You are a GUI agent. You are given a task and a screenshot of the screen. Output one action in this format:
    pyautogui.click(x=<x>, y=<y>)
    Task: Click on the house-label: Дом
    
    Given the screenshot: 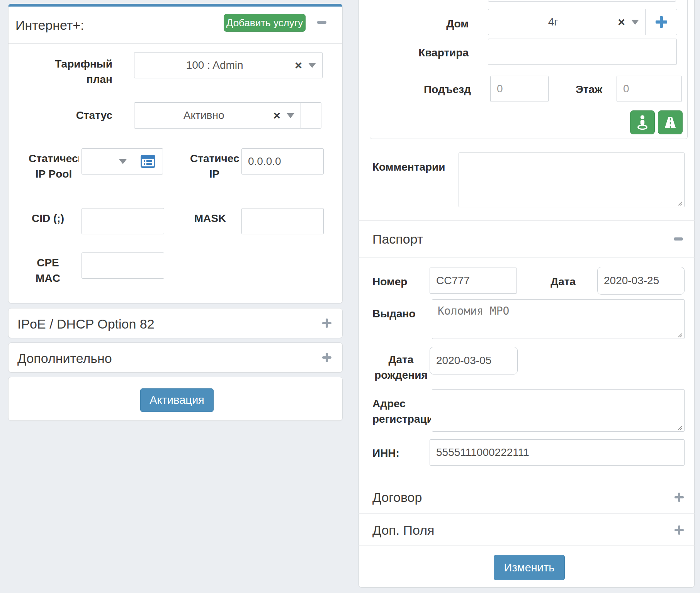 What is the action you would take?
    pyautogui.click(x=437, y=24)
    